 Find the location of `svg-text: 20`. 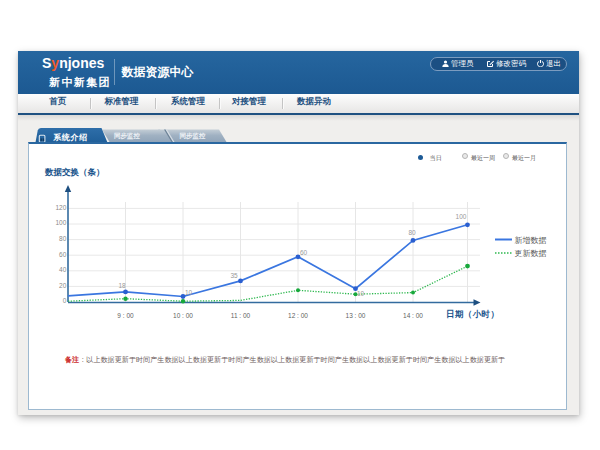

svg-text: 20 is located at coordinates (63, 286).